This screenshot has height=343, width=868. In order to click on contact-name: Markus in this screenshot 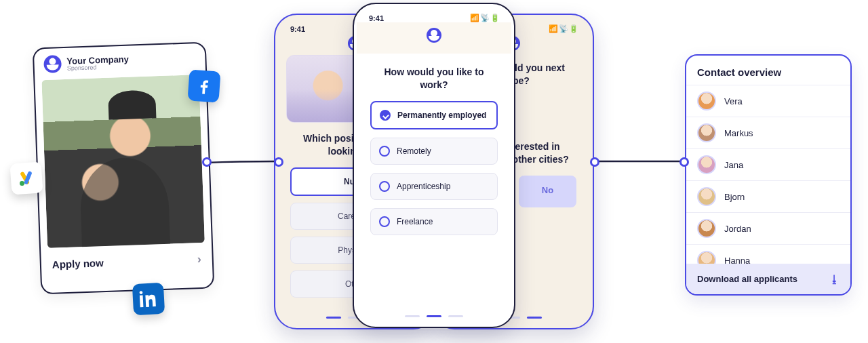, I will do `click(739, 133)`.